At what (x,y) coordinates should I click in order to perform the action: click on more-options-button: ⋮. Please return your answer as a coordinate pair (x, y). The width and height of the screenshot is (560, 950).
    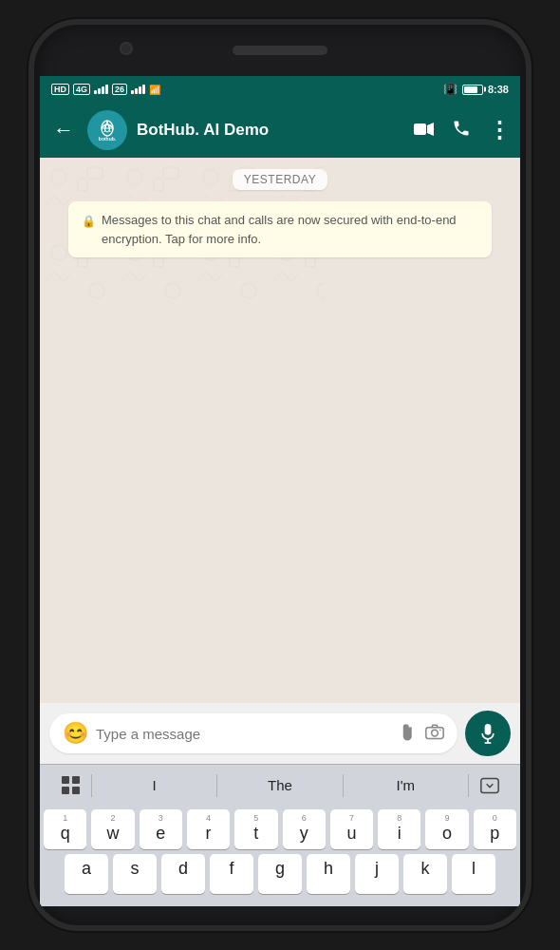
    Looking at the image, I should click on (499, 130).